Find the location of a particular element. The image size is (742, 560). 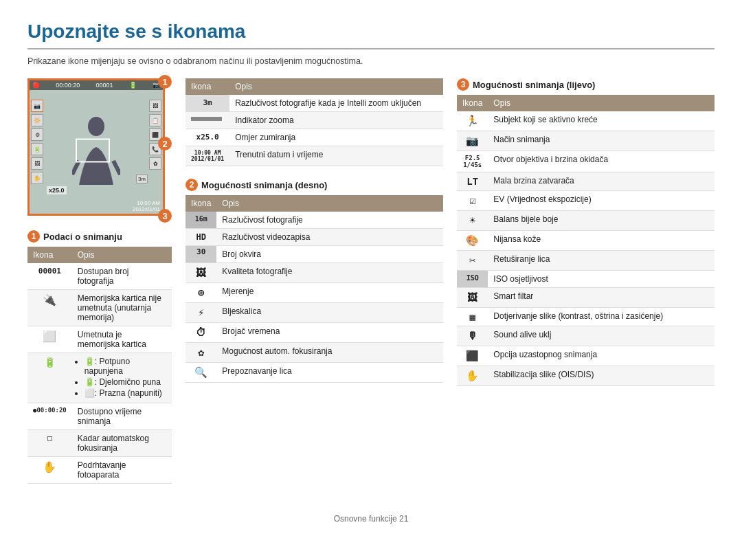

desc-cell: Umetnuta je memorijska kartica is located at coordinates (122, 339).